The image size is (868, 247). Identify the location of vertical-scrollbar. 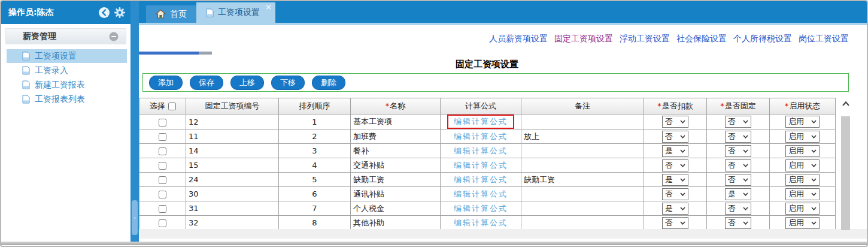
(846, 165).